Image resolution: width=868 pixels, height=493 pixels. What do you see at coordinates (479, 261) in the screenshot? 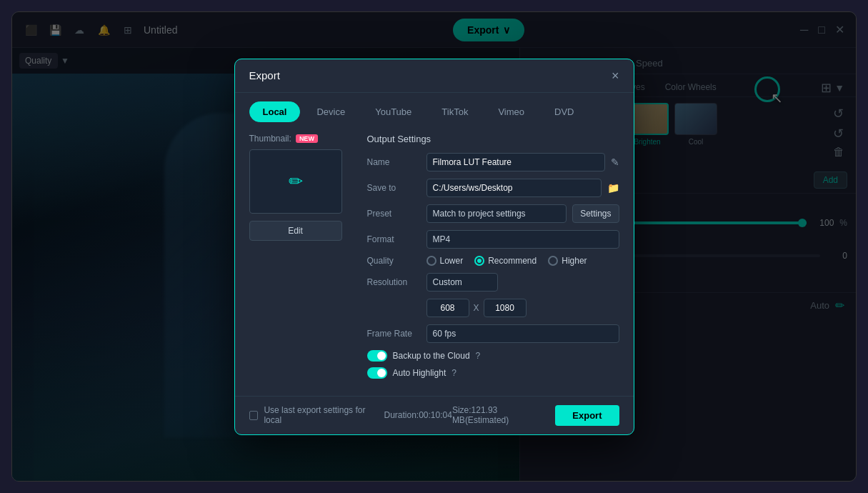
I see `radio-dot` at bounding box center [479, 261].